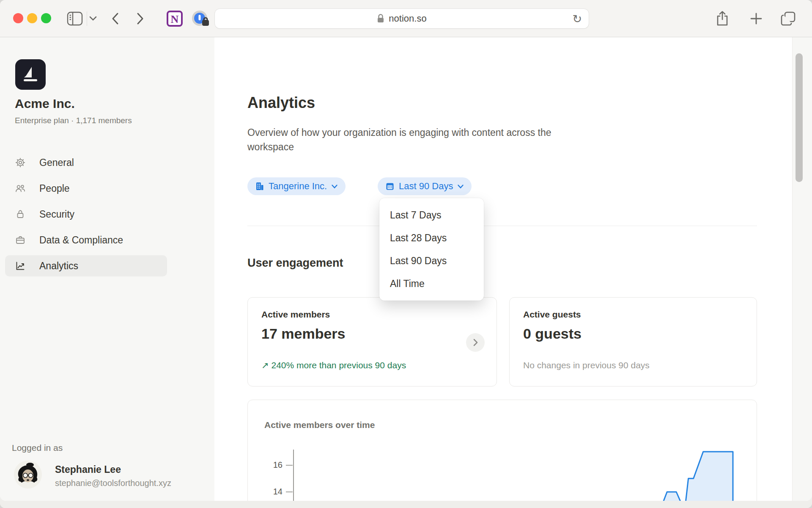 Image resolution: width=812 pixels, height=508 pixels. Describe the element at coordinates (30, 75) in the screenshot. I see `sailboat-icon` at that location.